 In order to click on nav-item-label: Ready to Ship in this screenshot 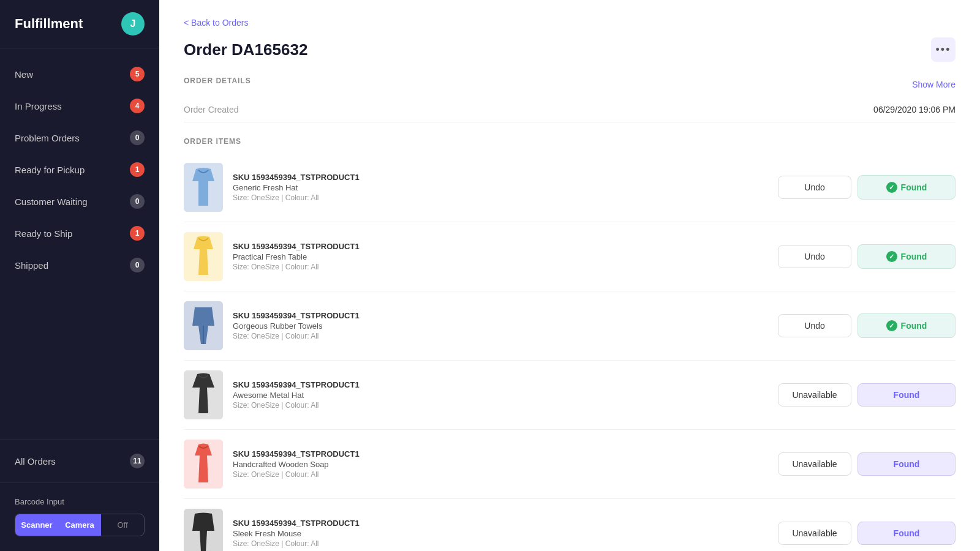, I will do `click(43, 234)`.